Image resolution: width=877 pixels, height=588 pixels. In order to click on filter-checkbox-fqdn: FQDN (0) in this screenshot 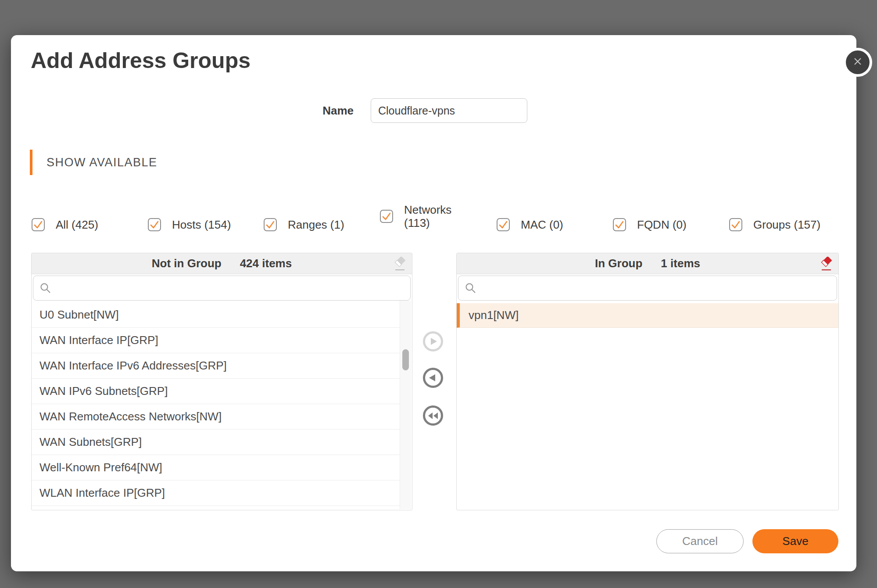, I will do `click(650, 225)`.